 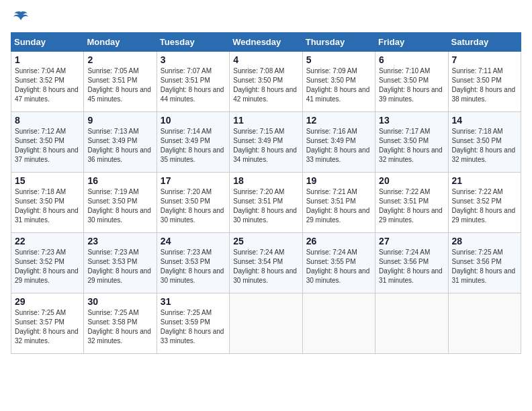 I want to click on calendar-cell: 10Sunrise: 7:14 AM Sunset: 3:49 PM Dayli…, so click(x=193, y=142).